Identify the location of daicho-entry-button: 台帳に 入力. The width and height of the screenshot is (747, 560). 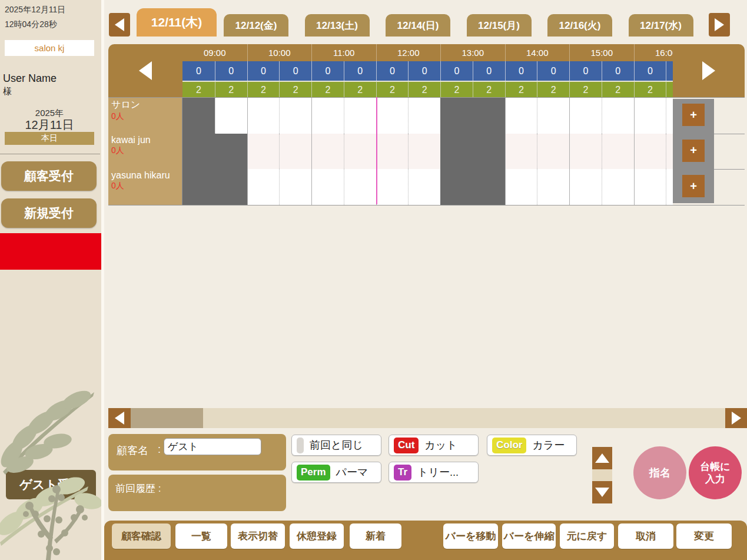
(715, 473).